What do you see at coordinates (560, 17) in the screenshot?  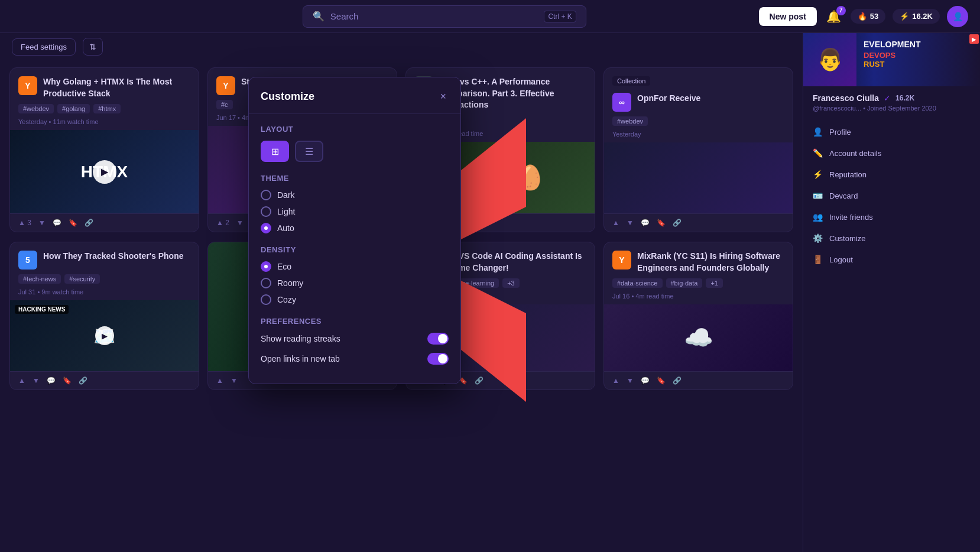 I see `search-shortcut: Ctrl + K` at bounding box center [560, 17].